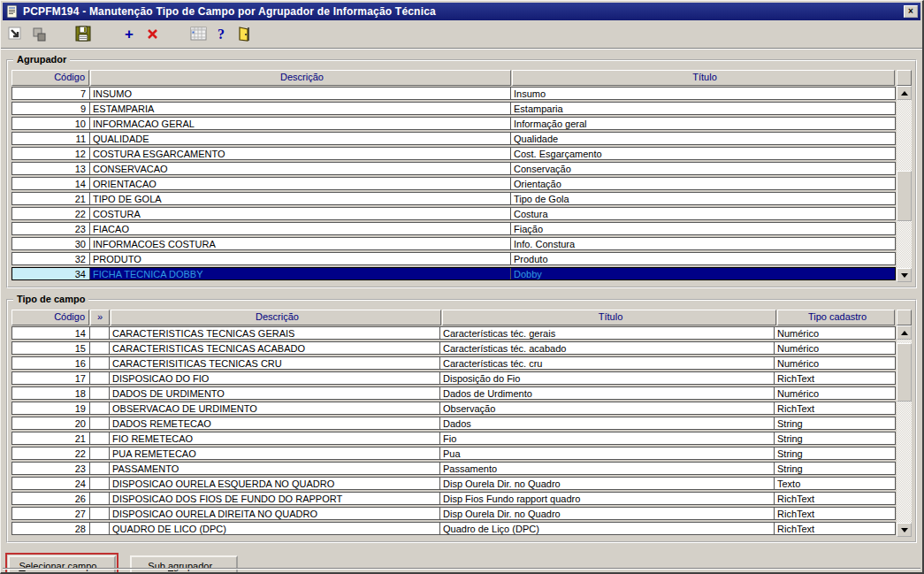  What do you see at coordinates (454, 469) in the screenshot?
I see `tipo-de-campo-row: 23 PASSAMENTO Passamento String` at bounding box center [454, 469].